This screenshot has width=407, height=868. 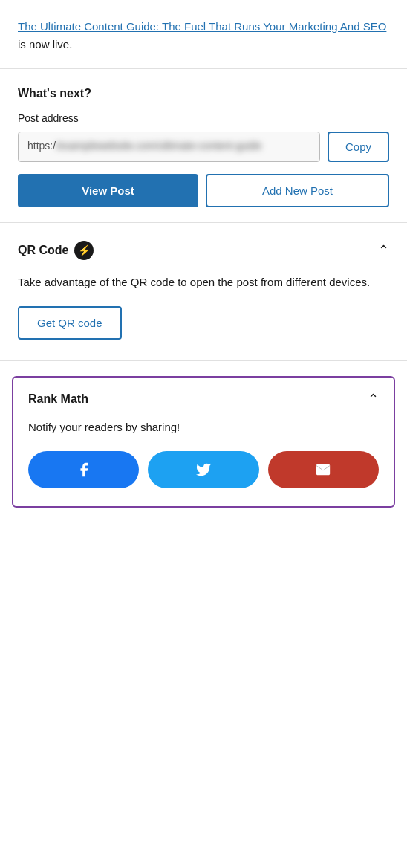 I want to click on view-post-button: View Post, so click(x=108, y=190).